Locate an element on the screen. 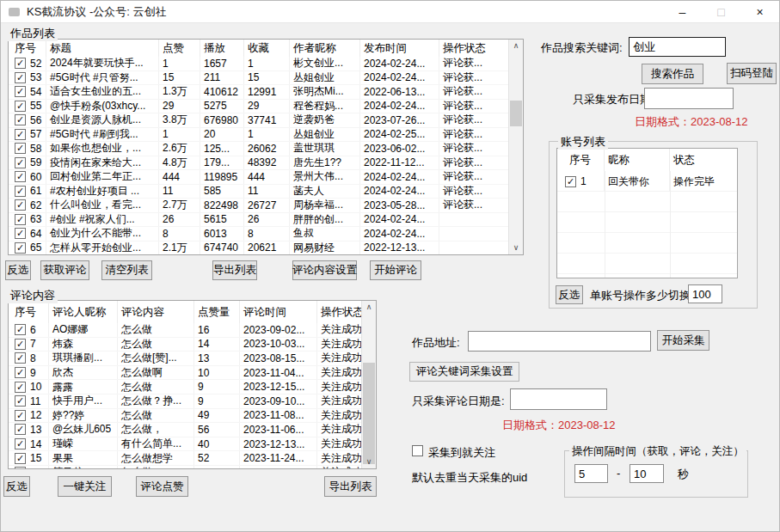 Image resolution: width=780 pixels, height=532 pixels. start-comment-button: 开始评论 is located at coordinates (396, 270).